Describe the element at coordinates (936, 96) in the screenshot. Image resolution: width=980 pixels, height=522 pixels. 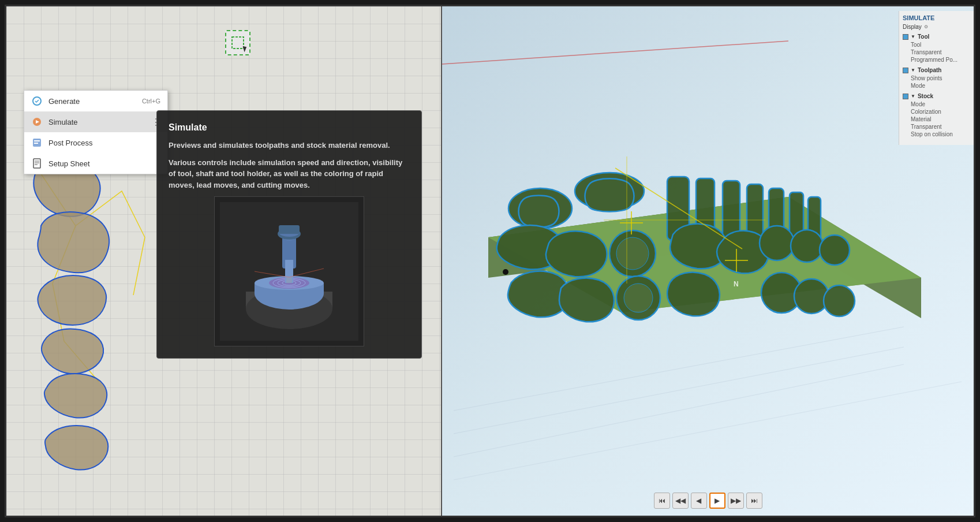
I see `stock-section-header: ▼ Stock` at that location.